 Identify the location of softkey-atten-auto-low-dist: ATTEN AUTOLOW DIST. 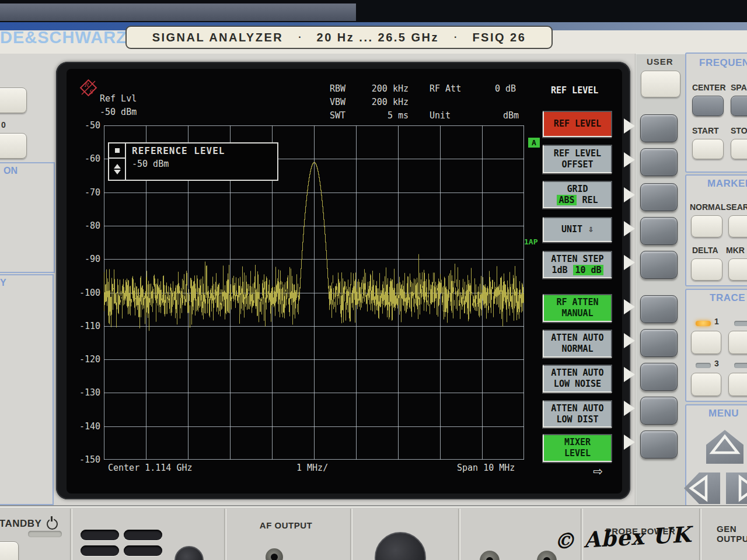
(578, 414).